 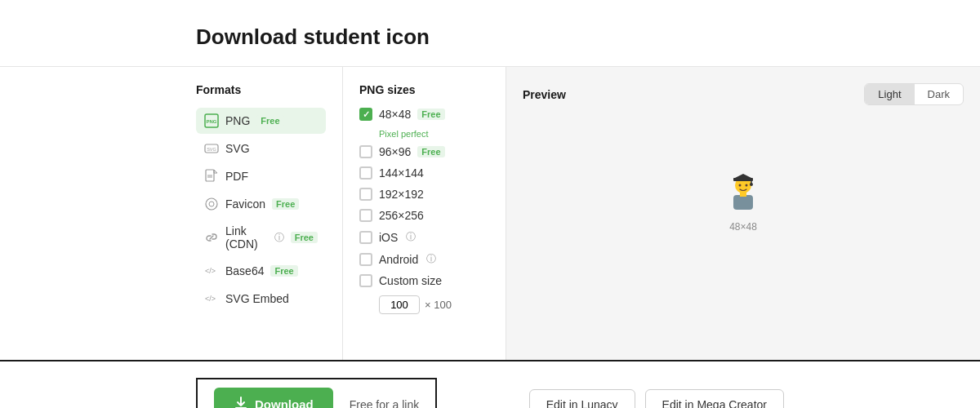 I want to click on format-label-favicon: Favicon, so click(x=245, y=204).